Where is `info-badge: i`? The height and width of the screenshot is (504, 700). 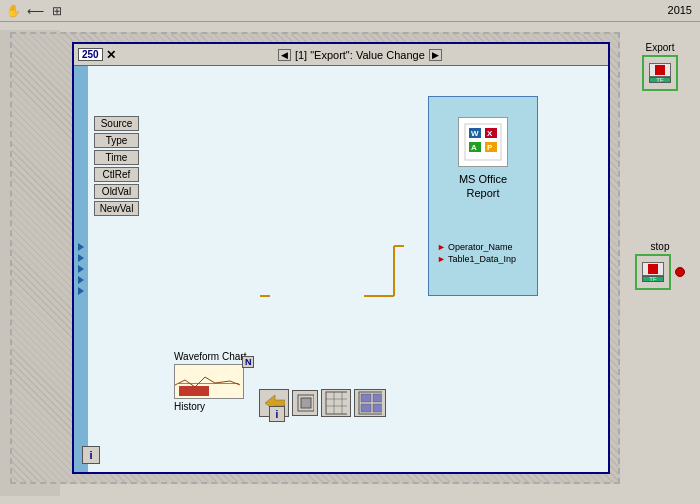
info-badge: i is located at coordinates (91, 455).